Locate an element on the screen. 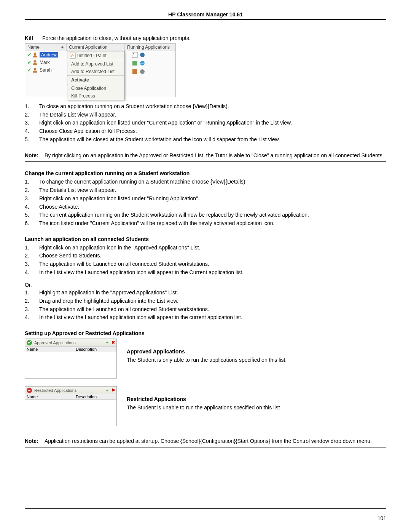  note-text: Application restrictions can be applied … is located at coordinates (215, 441).